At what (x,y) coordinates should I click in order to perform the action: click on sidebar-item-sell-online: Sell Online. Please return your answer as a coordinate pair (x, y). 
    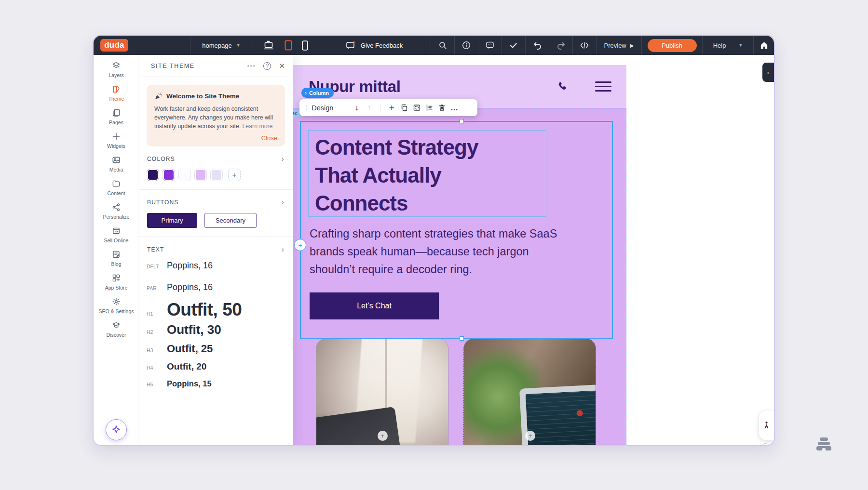
    Looking at the image, I should click on (116, 235).